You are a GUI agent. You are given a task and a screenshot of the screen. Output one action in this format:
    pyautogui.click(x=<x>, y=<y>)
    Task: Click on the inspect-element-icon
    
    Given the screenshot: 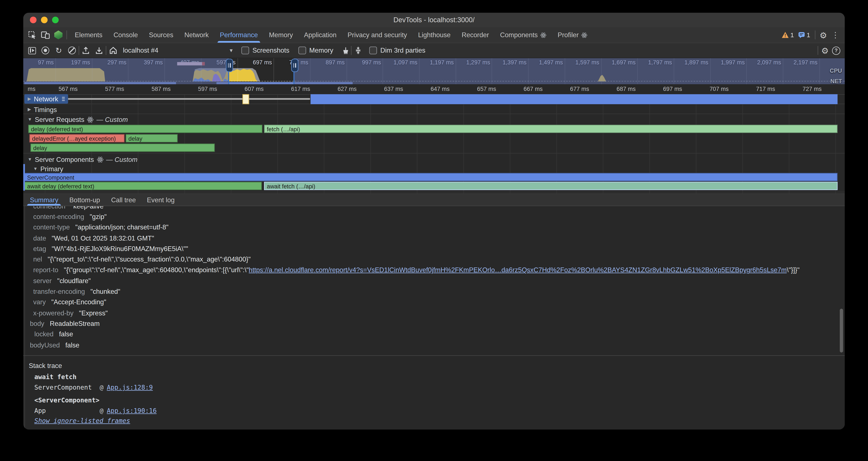 What is the action you would take?
    pyautogui.click(x=32, y=35)
    